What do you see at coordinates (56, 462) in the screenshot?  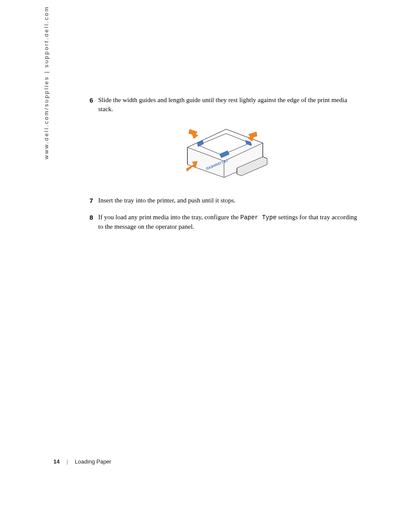 I see `page-number: 14` at bounding box center [56, 462].